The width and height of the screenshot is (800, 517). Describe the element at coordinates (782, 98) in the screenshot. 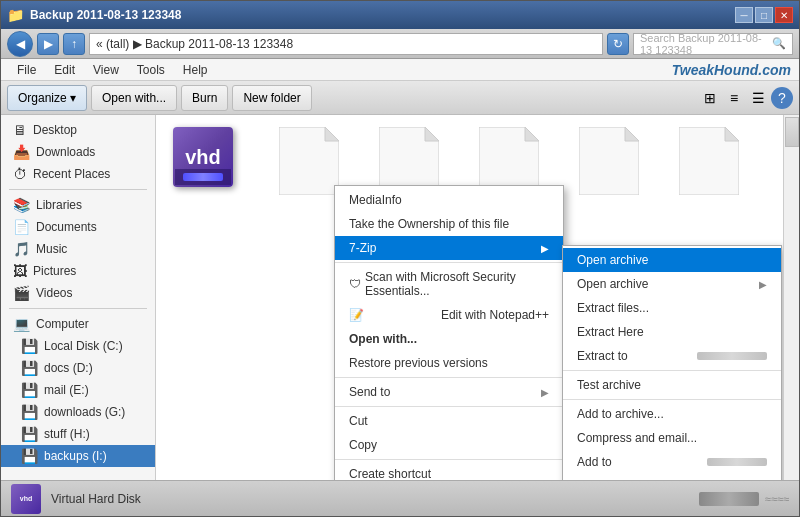

I see `help-icon: ?` at that location.